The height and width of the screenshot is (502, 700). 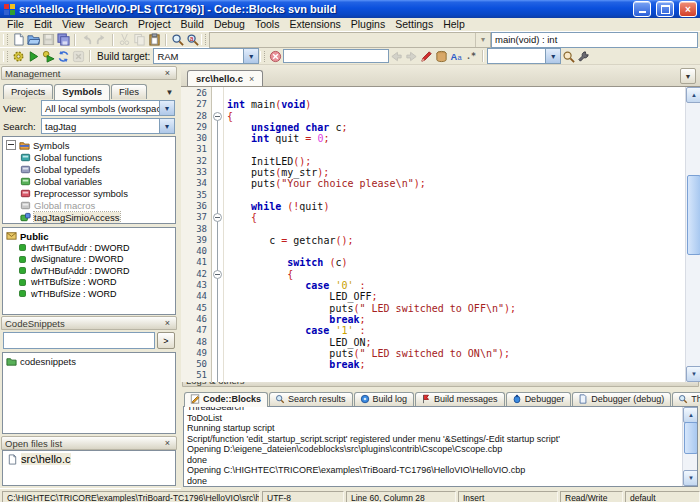 What do you see at coordinates (89, 157) in the screenshot?
I see `tree-item-global-functions: Global functions` at bounding box center [89, 157].